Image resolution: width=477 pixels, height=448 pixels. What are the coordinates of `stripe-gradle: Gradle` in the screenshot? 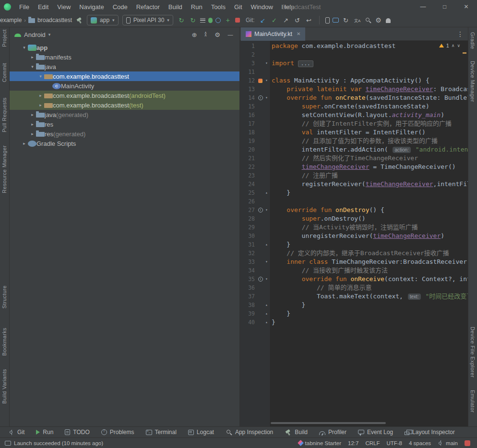 It's located at (473, 40).